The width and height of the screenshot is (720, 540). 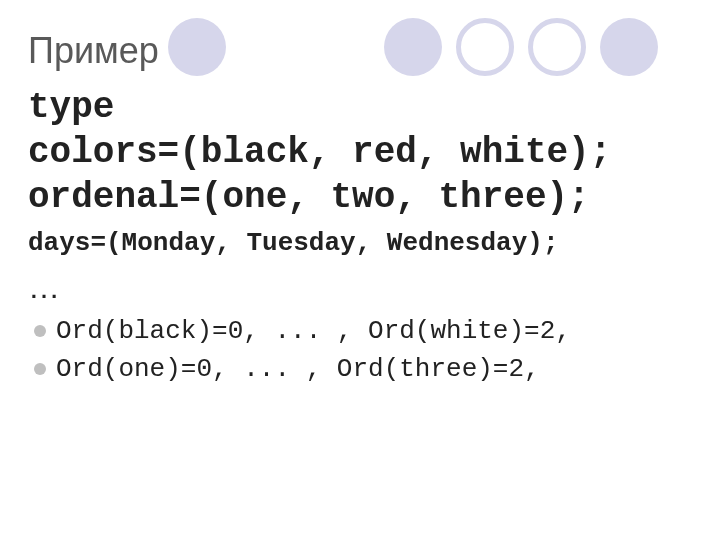 What do you see at coordinates (363, 331) in the screenshot?
I see `list-item: Ord(black)=0, ... , Ord(white)=2,` at bounding box center [363, 331].